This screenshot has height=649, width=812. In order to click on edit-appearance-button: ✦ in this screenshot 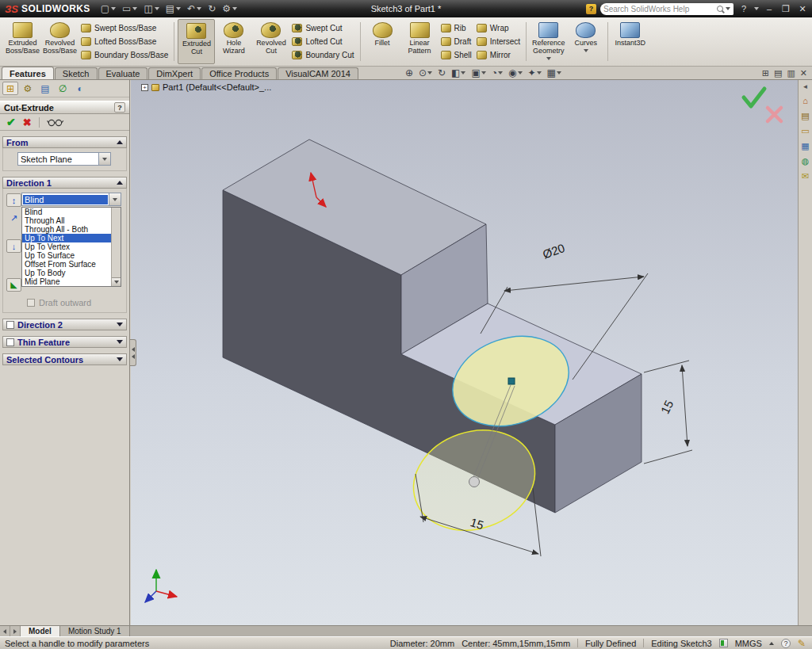, I will do `click(534, 73)`.